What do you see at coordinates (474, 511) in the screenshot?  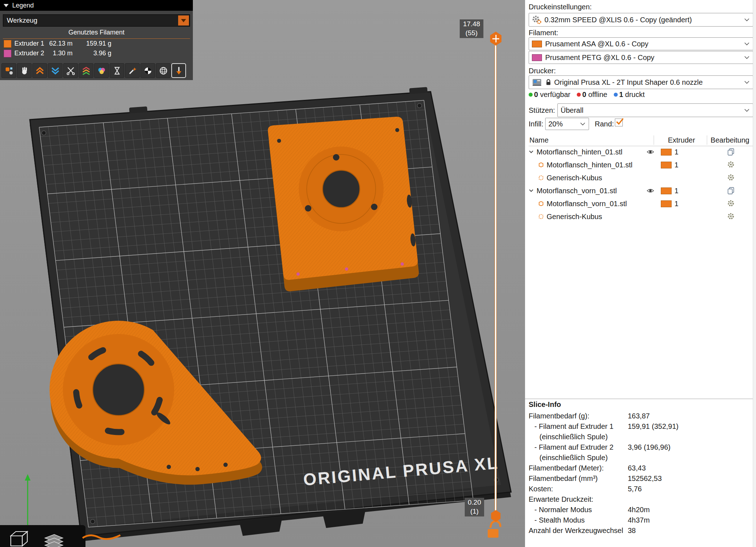 I see `bottom-layer-number: (1)` at bounding box center [474, 511].